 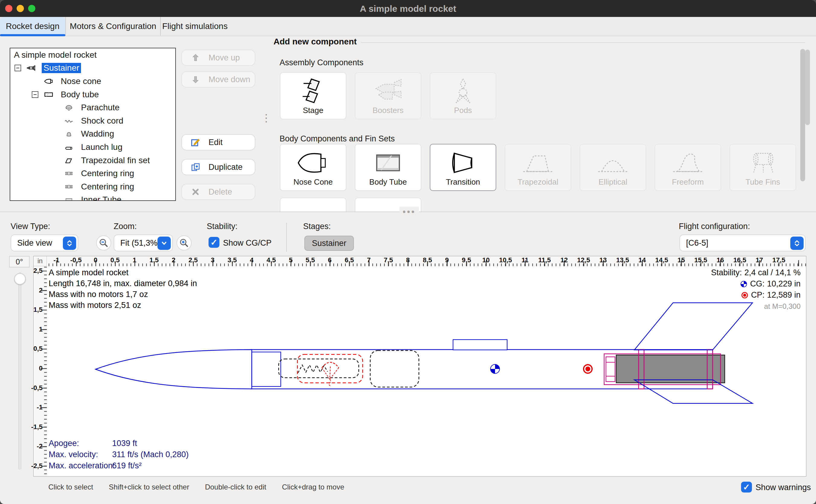 What do you see at coordinates (505, 260) in the screenshot?
I see `ruler-tick-label: 10,5` at bounding box center [505, 260].